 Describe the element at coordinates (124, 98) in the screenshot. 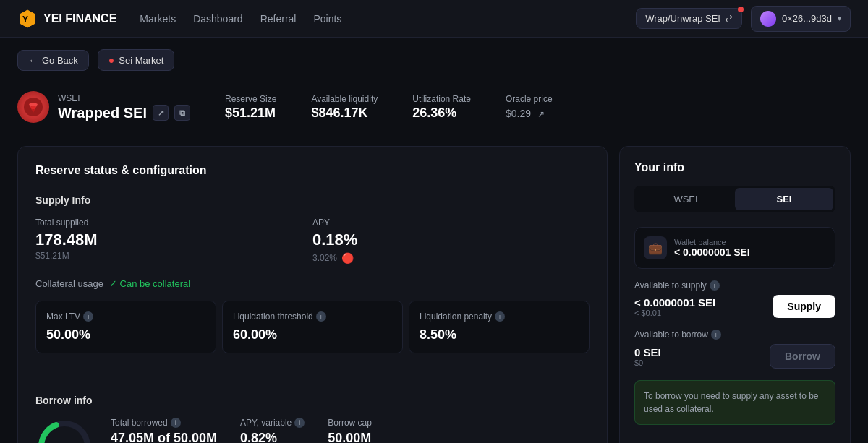

I see `asset-ticker: WSEI` at that location.